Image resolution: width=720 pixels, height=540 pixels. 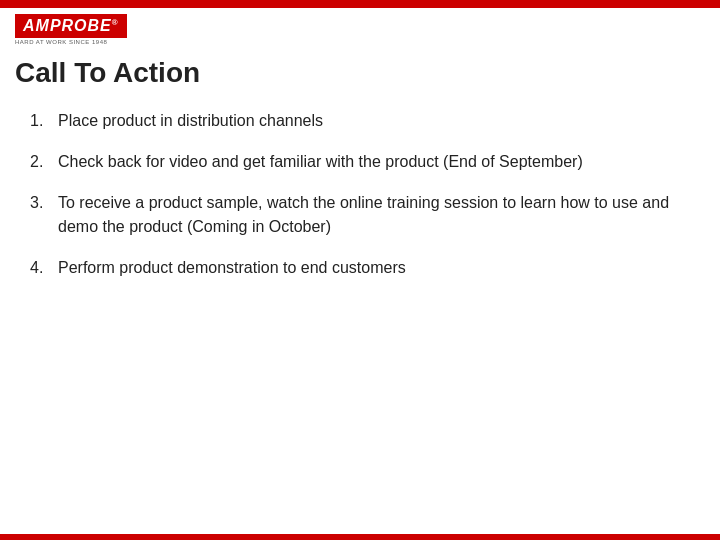 I want to click on logo-brand: AMPROBE, so click(x=68, y=26).